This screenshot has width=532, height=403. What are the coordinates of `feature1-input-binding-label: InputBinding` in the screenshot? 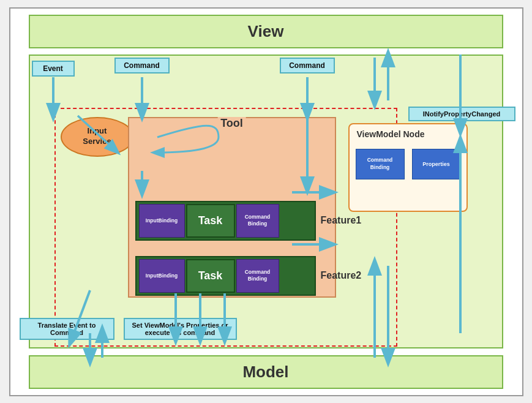 It's located at (162, 220).